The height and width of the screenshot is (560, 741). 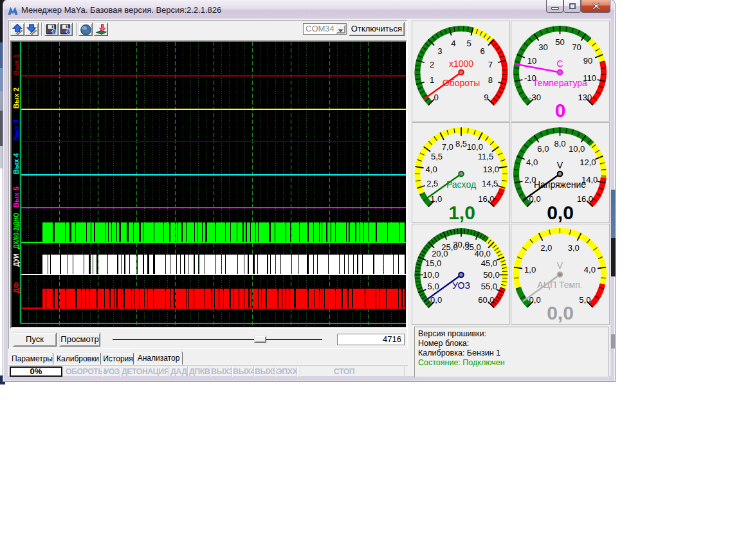 What do you see at coordinates (453, 44) in the screenshot?
I see `svg-text: 4` at bounding box center [453, 44].